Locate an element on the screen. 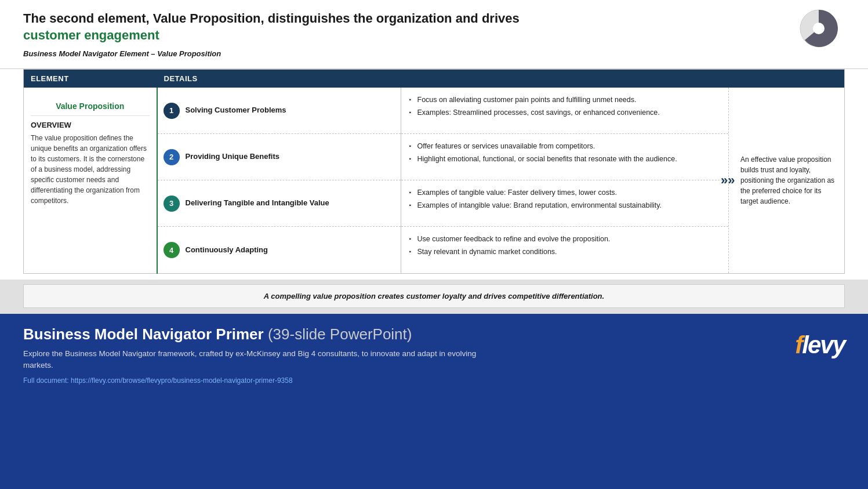 Image resolution: width=868 pixels, height=489 pixels. bullet-item: Examples of intangible value: Brand repu… is located at coordinates (565, 205).